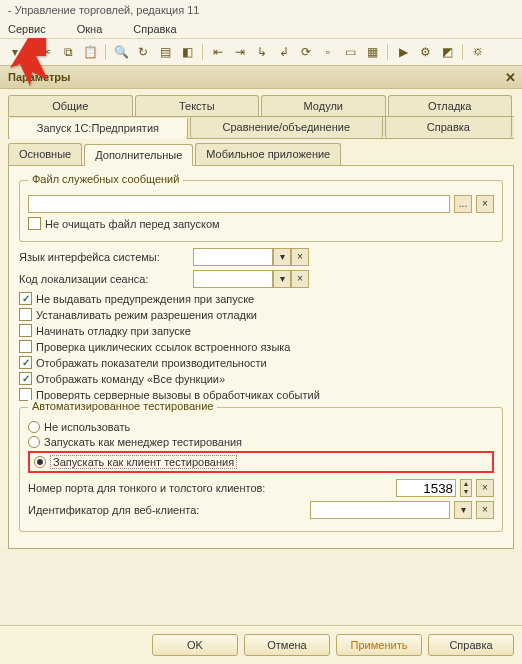 The width and height of the screenshot is (522, 664). What do you see at coordinates (97, 29) in the screenshot?
I see `menu-windows: Окна` at bounding box center [97, 29].